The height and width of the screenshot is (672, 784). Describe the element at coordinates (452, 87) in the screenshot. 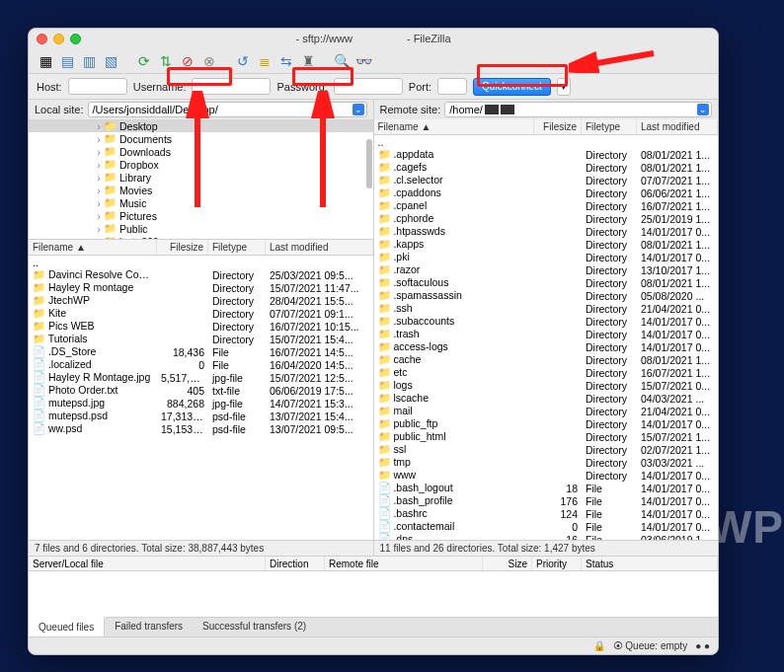

I see `port-input` at that location.